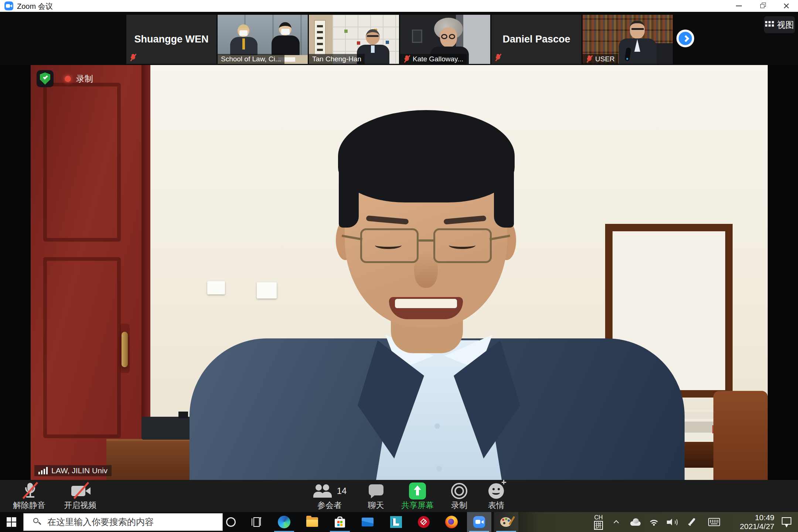 This screenshot has height=532, width=798. What do you see at coordinates (37, 522) in the screenshot?
I see `search-icon` at bounding box center [37, 522].